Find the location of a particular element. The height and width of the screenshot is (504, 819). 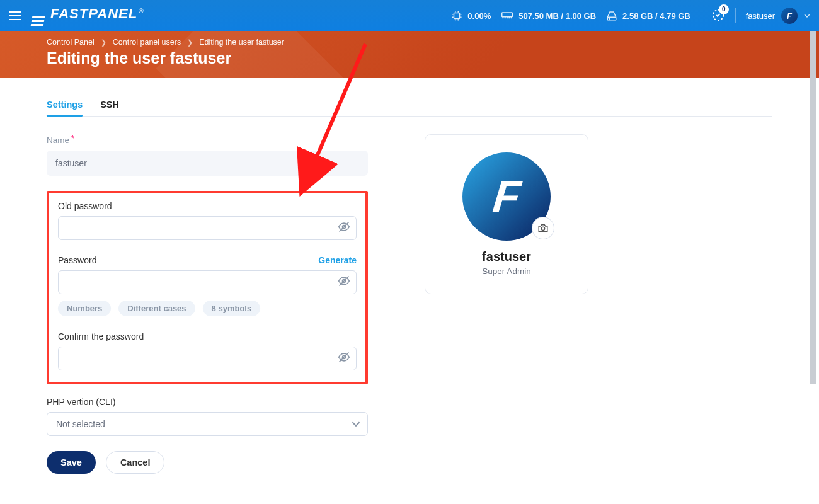

logo-stripes-icon is located at coordinates (38, 21).